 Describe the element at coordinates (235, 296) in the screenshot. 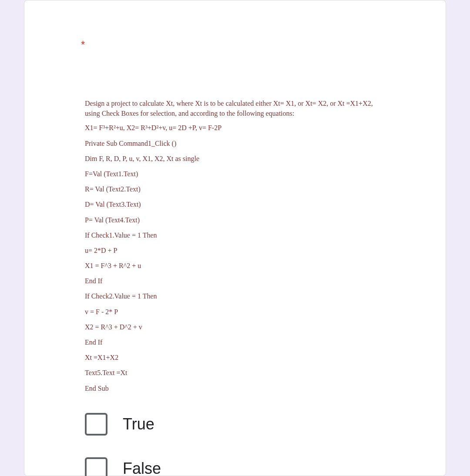

I see `code-line: If Check2.Value = 1 Then` at that location.